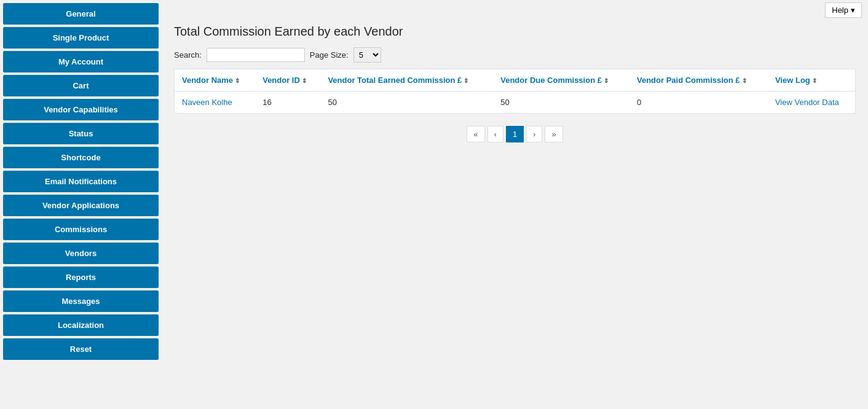  Describe the element at coordinates (515, 134) in the screenshot. I see `pagination-current: 1` at that location.